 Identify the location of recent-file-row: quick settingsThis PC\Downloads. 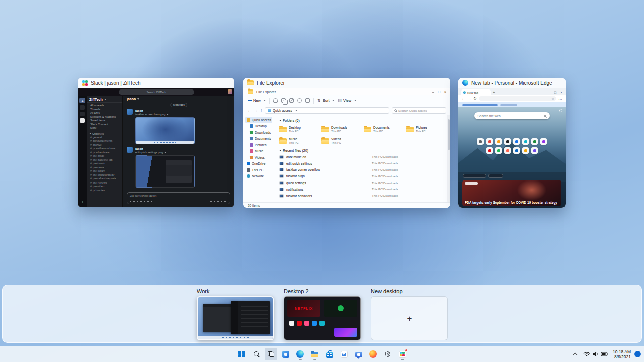
(363, 183).